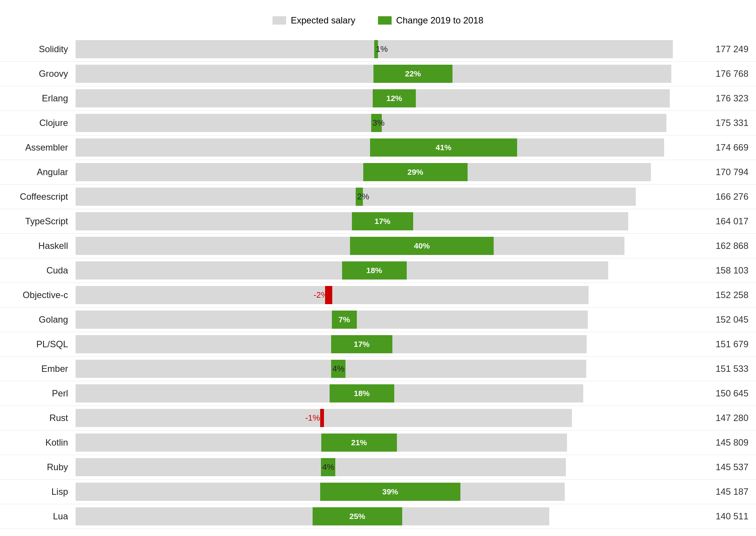 The height and width of the screenshot is (536, 756). Describe the element at coordinates (386, 393) in the screenshot. I see `bar-area: 18%` at that location.